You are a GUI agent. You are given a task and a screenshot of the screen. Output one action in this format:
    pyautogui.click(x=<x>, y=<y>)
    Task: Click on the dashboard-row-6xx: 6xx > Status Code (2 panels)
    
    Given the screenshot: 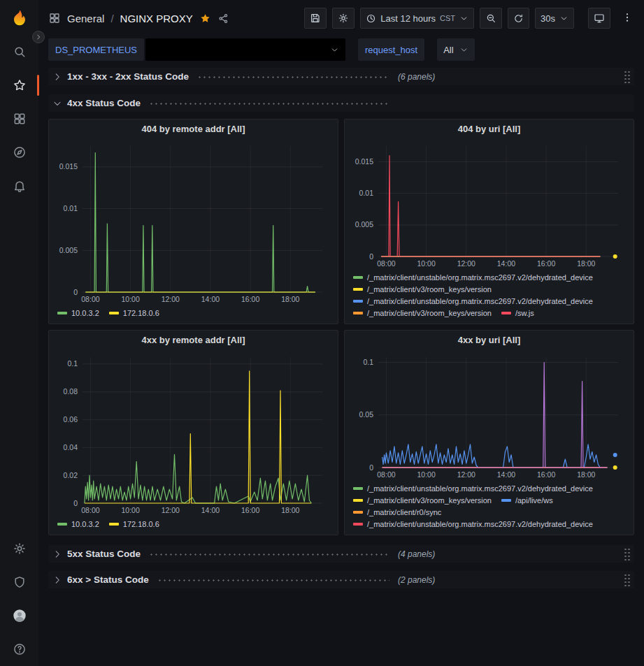 What is the action you would take?
    pyautogui.click(x=341, y=580)
    